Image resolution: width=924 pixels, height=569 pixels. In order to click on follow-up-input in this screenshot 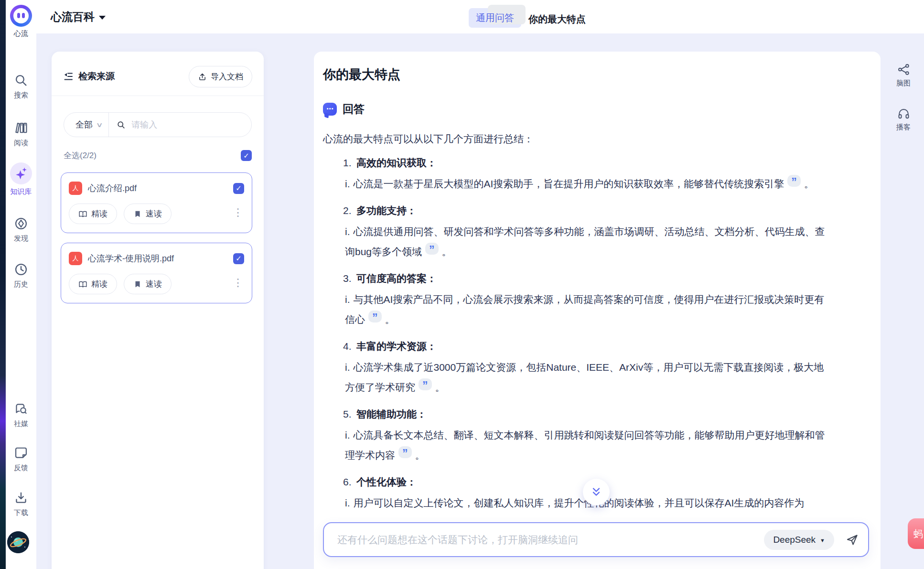, I will do `click(550, 540)`.